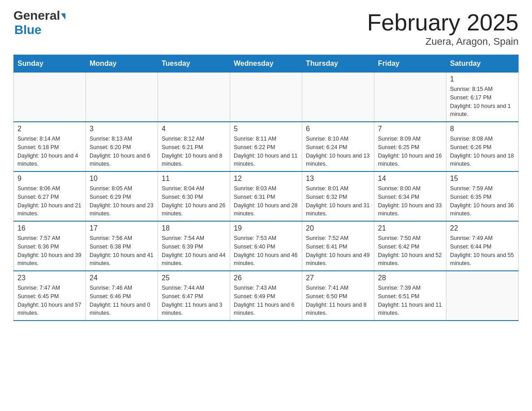 Image resolution: width=532 pixels, height=411 pixels. What do you see at coordinates (266, 64) in the screenshot?
I see `day-of-week-header: Wednesday` at bounding box center [266, 64].